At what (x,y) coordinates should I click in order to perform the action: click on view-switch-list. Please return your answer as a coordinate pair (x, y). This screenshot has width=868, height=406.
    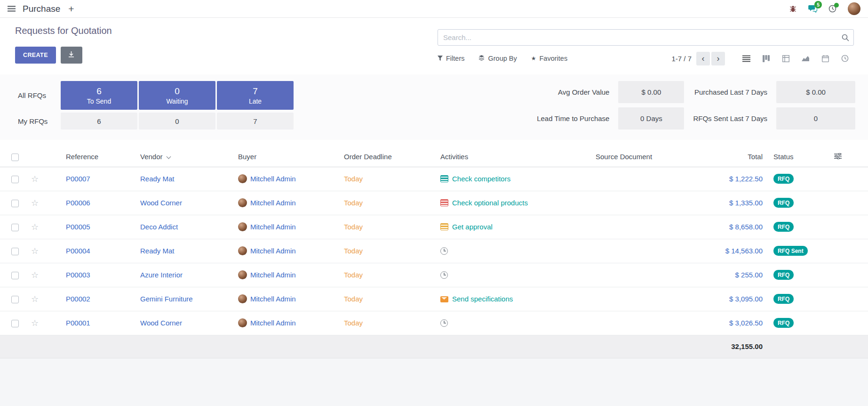
    Looking at the image, I should click on (746, 58).